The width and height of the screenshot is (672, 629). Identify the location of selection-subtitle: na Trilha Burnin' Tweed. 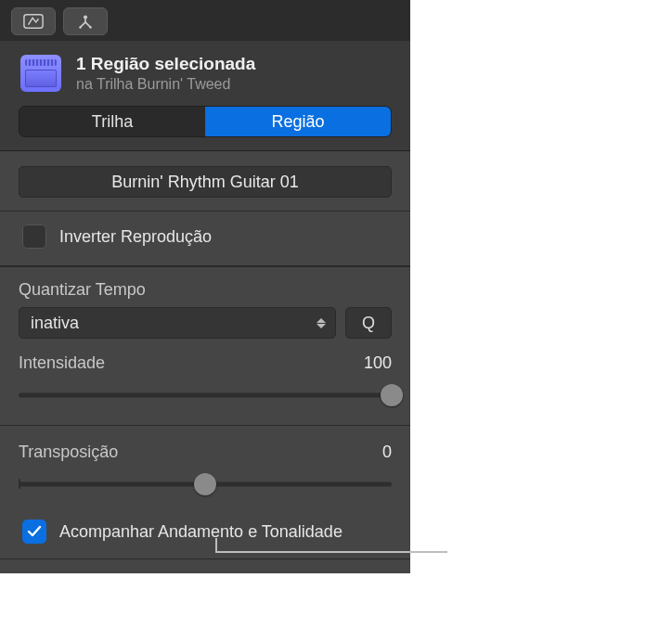
(165, 84).